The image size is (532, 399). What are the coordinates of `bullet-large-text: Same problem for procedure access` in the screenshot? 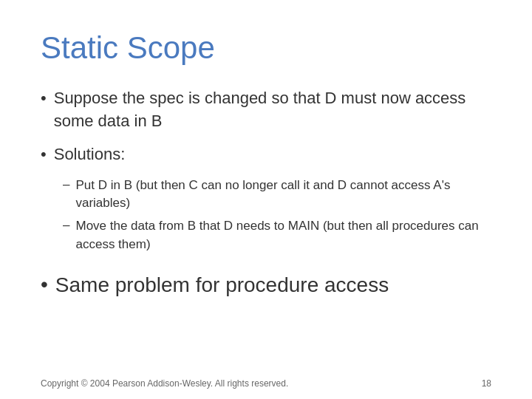 It's located at (222, 285).